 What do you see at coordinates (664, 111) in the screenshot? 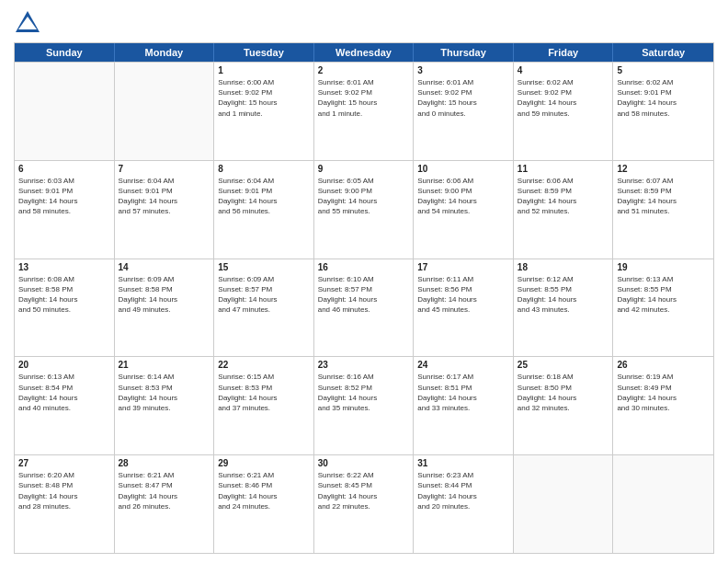
I see `calendar-cell: 5Sunrise: 6:02 AM Sunset: 9:01 PM Daylig…` at bounding box center [664, 111].